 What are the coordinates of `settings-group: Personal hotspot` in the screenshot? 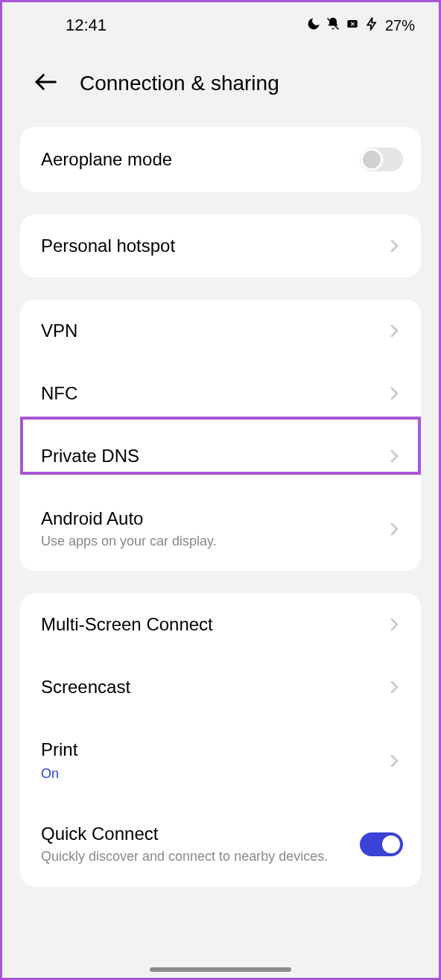 It's located at (220, 246).